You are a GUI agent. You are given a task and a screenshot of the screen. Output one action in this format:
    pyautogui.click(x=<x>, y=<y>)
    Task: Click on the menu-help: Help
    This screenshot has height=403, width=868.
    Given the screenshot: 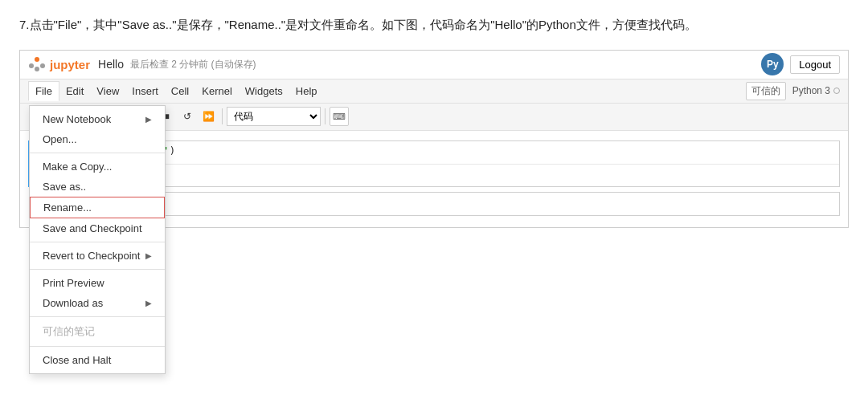 What is the action you would take?
    pyautogui.click(x=307, y=92)
    